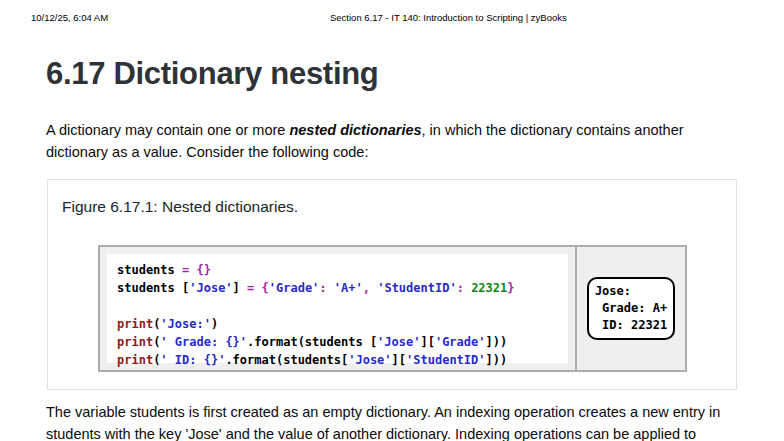 This screenshot has height=441, width=784. Describe the element at coordinates (631, 308) in the screenshot. I see `output-line: Grade: A+` at that location.